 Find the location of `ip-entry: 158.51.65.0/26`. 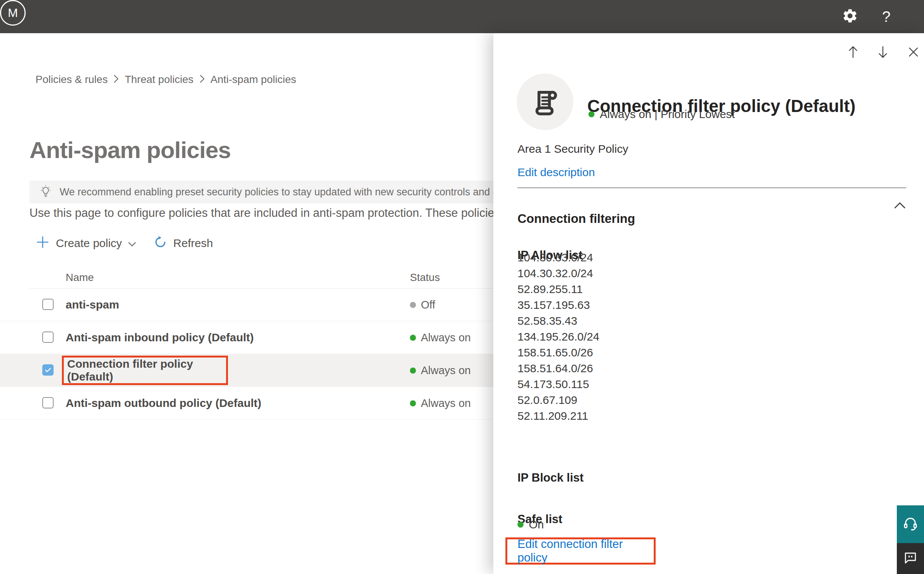

ip-entry: 158.51.65.0/26 is located at coordinates (559, 353).